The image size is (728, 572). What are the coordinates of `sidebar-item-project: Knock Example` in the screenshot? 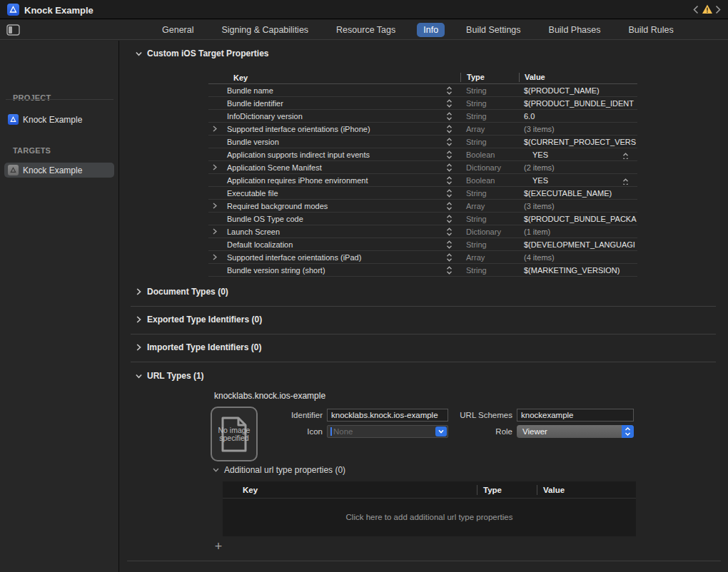 It's located at (59, 120).